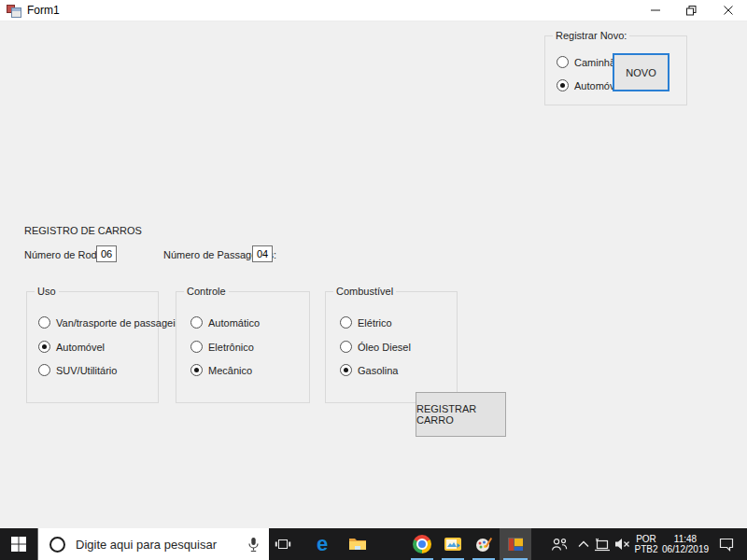  Describe the element at coordinates (646, 549) in the screenshot. I see `keyboard-layout: PTB2` at that location.